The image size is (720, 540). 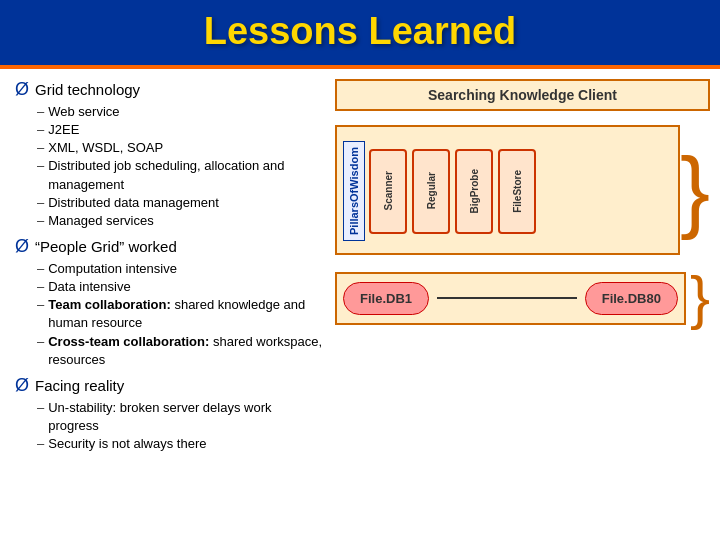 I want to click on list-item: – Managed services, so click(x=181, y=221).